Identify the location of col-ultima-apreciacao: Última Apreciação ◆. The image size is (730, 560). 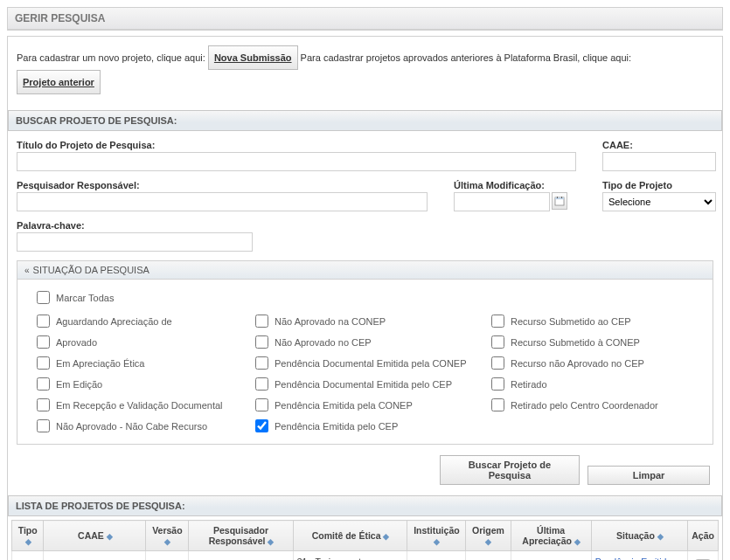
(551, 536).